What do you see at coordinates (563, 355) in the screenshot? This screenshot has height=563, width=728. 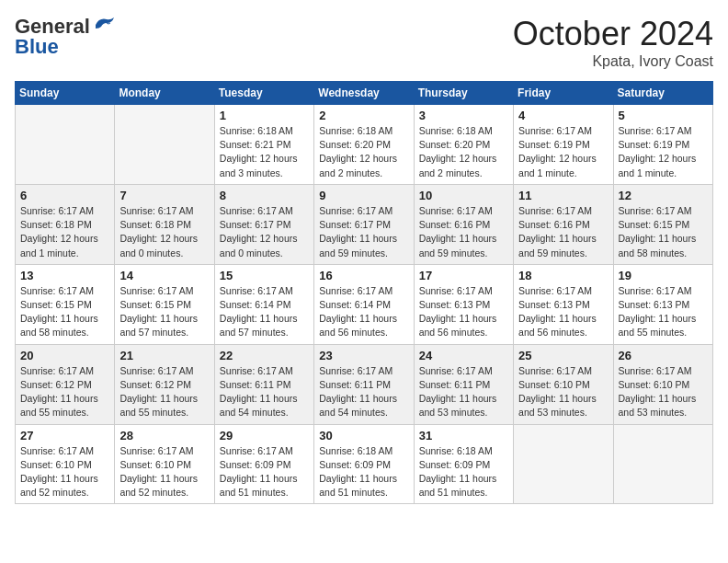 I see `day-number: 25` at bounding box center [563, 355].